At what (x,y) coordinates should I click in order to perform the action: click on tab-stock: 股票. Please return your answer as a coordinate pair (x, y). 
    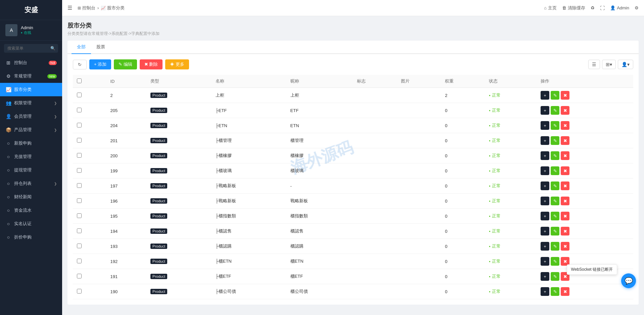
    Looking at the image, I should click on (101, 47).